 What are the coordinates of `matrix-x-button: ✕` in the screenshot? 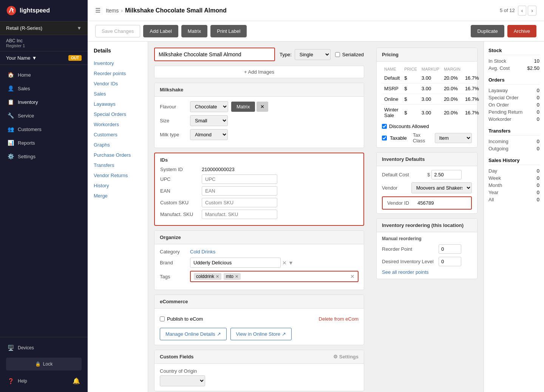 It's located at (262, 106).